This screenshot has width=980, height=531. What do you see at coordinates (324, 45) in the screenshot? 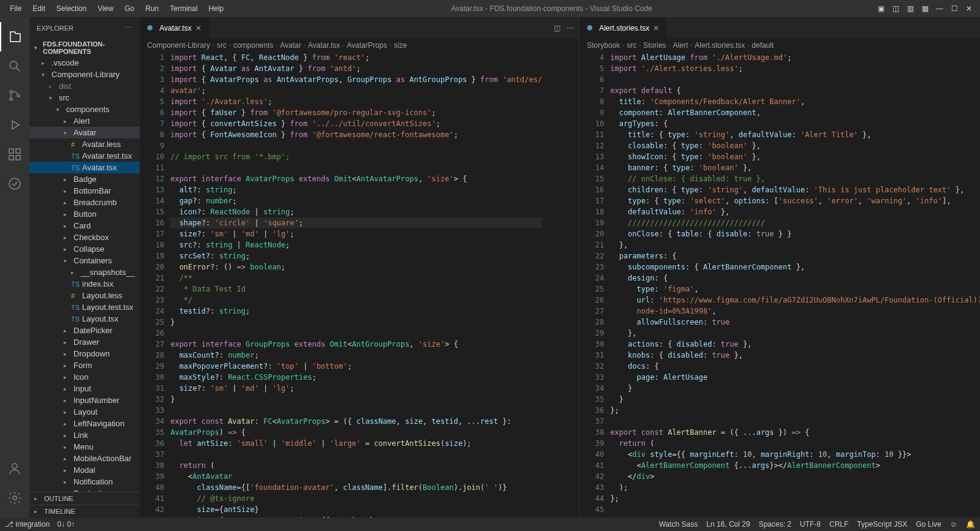
I see `breadcrumb-item: Avatar.tsx` at bounding box center [324, 45].